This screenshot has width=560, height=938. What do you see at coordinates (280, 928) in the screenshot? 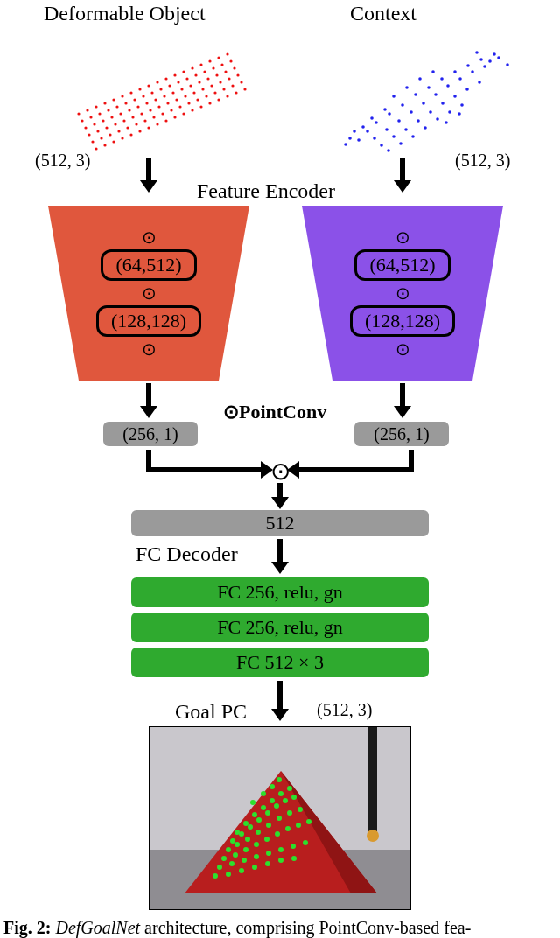
I see `figure-caption: Fig. 2: DefGoalNet architecture, compris…` at bounding box center [280, 928].